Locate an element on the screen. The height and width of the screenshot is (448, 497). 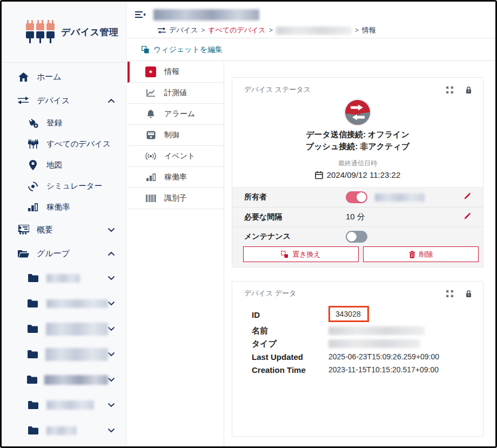
simulator-icon is located at coordinates (33, 186).